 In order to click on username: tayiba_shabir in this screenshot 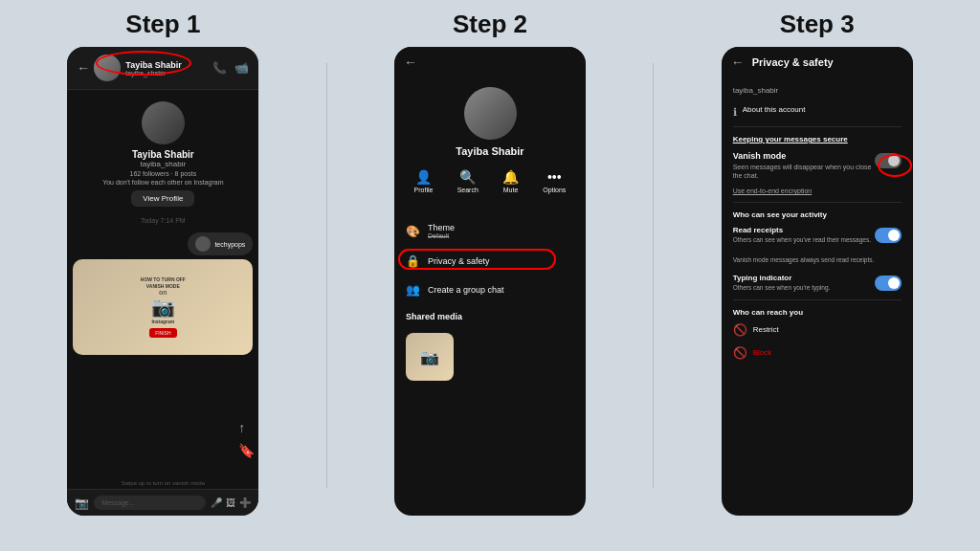, I will do `click(817, 90)`.